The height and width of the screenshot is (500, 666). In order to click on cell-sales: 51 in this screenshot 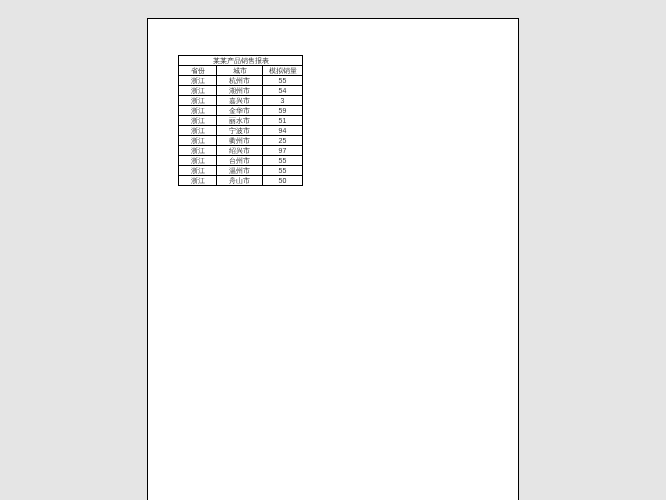, I will do `click(283, 121)`.